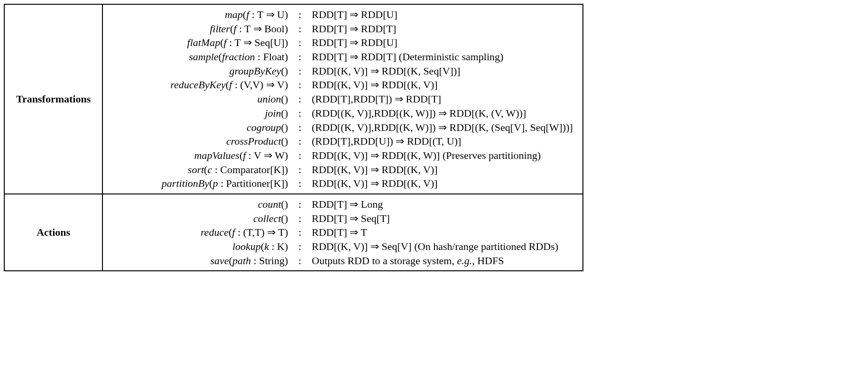 This screenshot has width=868, height=387. What do you see at coordinates (265, 156) in the screenshot?
I see `op-arg-type: : V ⇒ W` at bounding box center [265, 156].